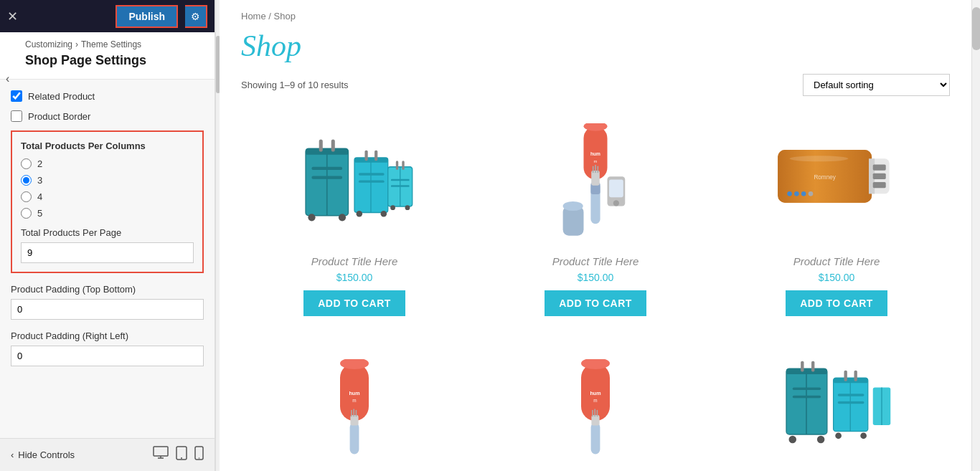 Image resolution: width=980 pixels, height=471 pixels. I want to click on close-button: ✕, so click(13, 16).